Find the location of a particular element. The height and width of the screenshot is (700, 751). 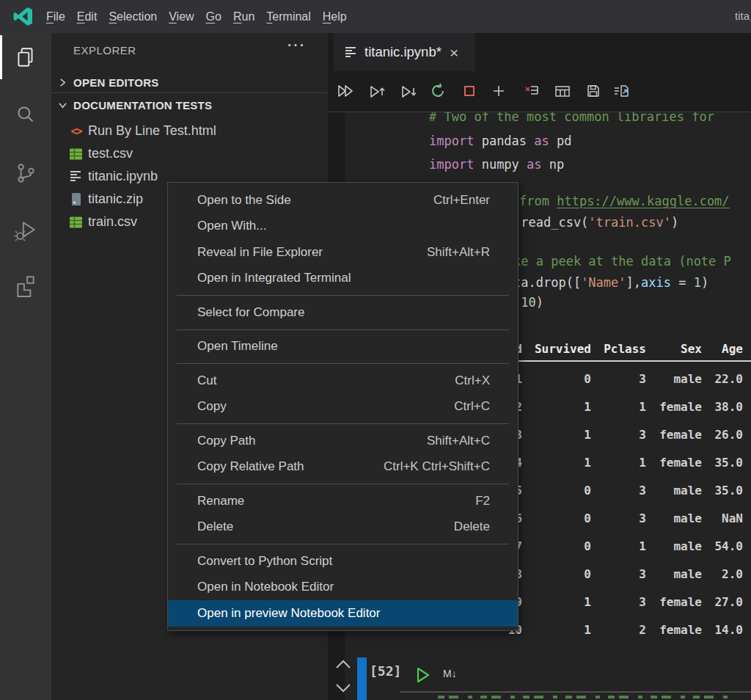

notebook-icon-wrap is located at coordinates (76, 176).